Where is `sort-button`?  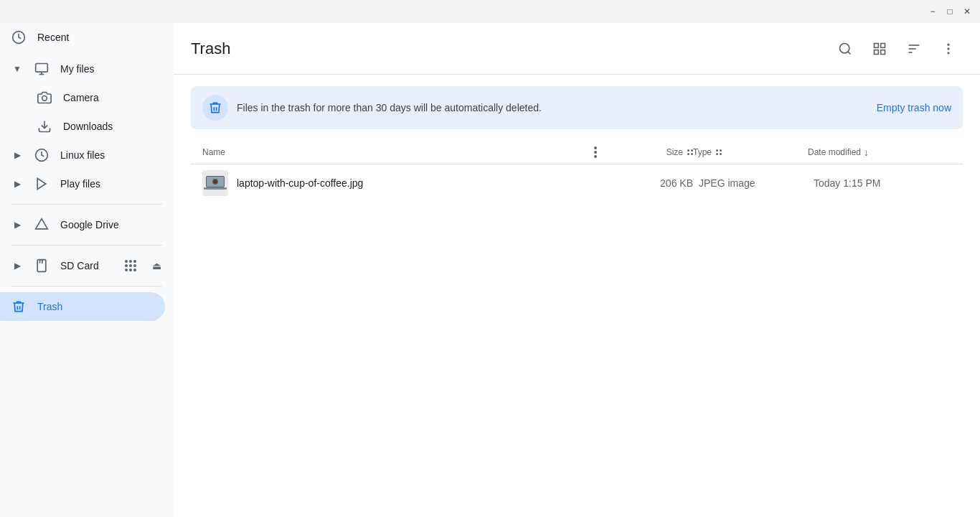 sort-button is located at coordinates (914, 49).